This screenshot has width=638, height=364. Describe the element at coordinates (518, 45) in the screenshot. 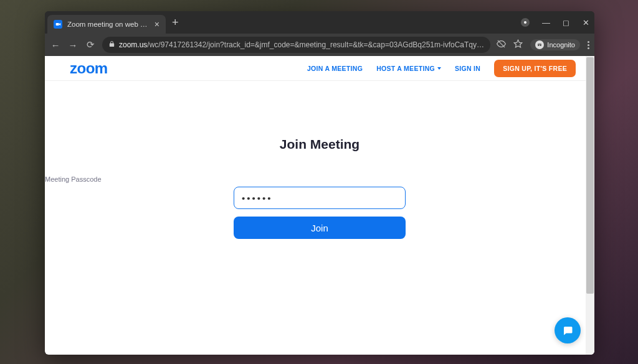

I see `star-icon` at that location.